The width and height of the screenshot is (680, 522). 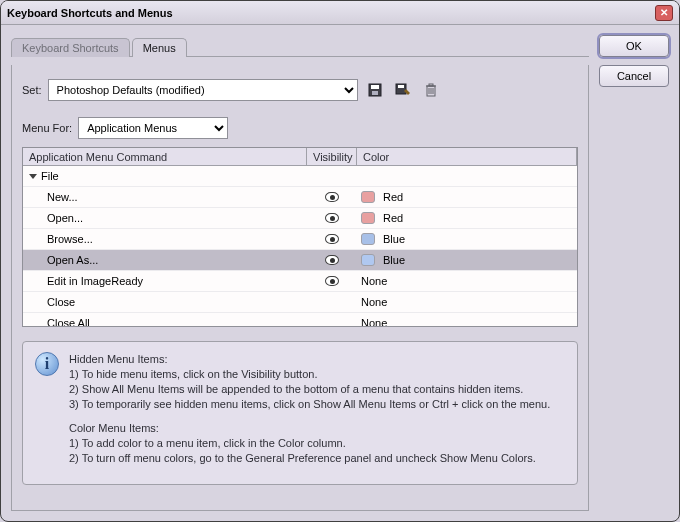 What do you see at coordinates (310, 390) in the screenshot?
I see `hidden-line-2: 2) Show All Menu Items will be appended …` at bounding box center [310, 390].